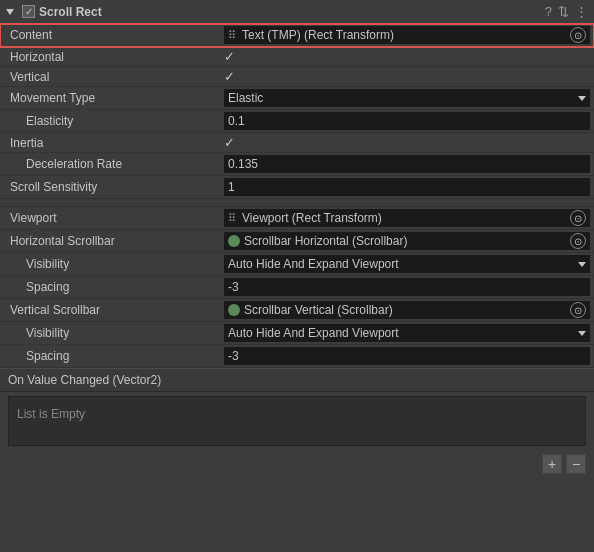 The image size is (594, 552). I want to click on viewport-value: ⠿ Viewport (Rect Transform) ⊙, so click(407, 218).